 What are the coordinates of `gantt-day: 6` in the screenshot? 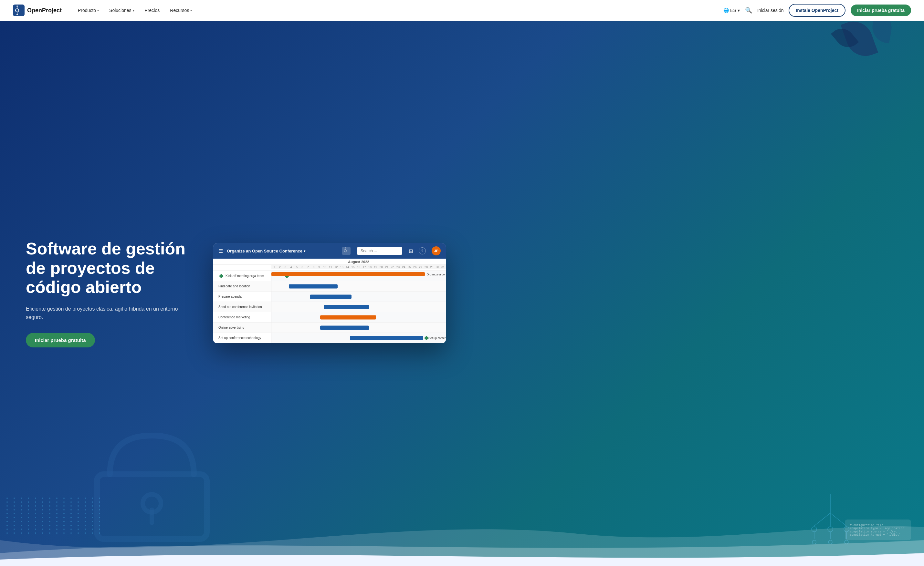 It's located at (302, 267).